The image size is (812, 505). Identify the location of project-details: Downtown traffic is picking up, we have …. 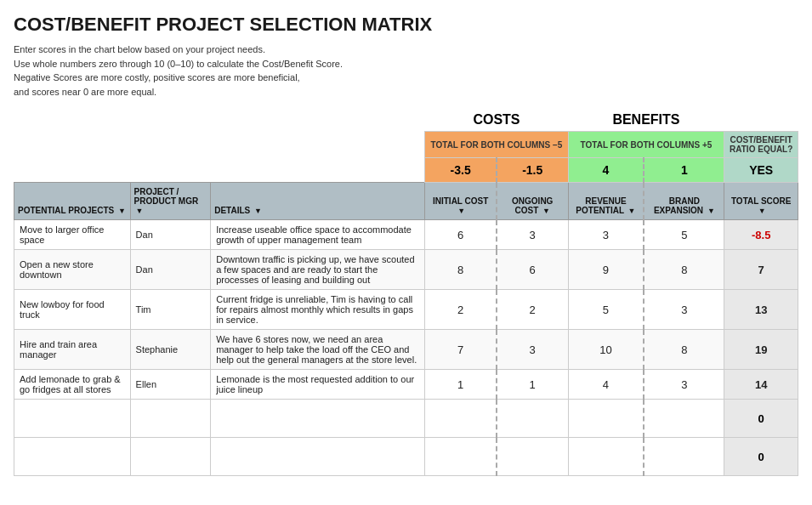
(318, 270).